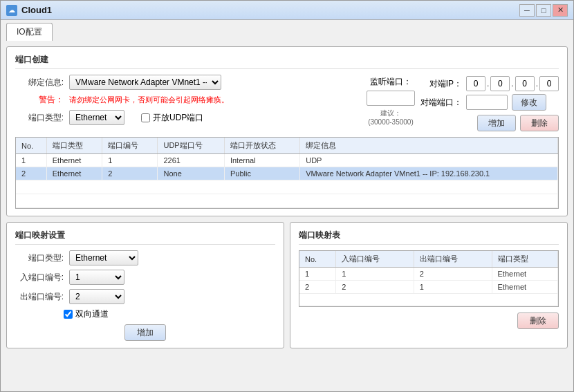  Describe the element at coordinates (429, 160) in the screenshot. I see `row1-binding: UDP` at that location.